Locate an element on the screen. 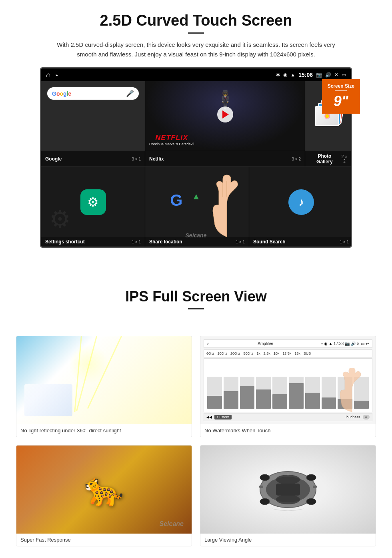  close-icon: ✕ is located at coordinates (336, 75).